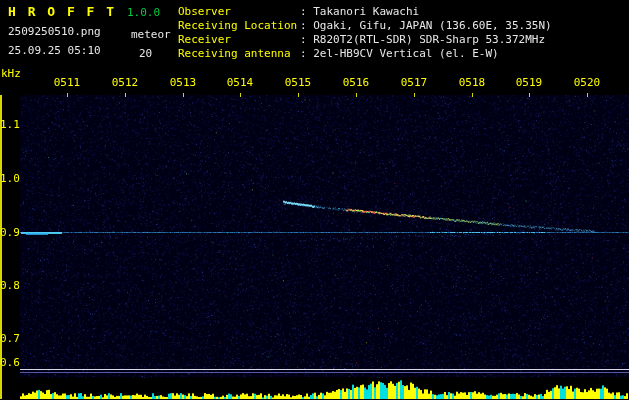  I want to click on x-tick: 0515, so click(298, 82).